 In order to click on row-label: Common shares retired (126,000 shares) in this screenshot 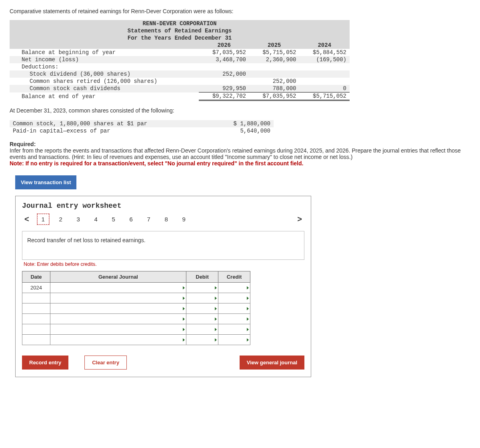, I will do `click(104, 81)`.